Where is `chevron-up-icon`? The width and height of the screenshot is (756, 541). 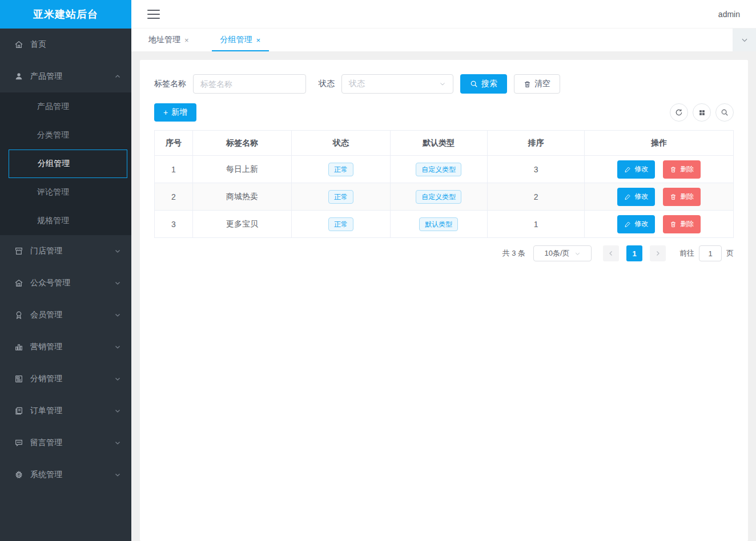
chevron-up-icon is located at coordinates (118, 76).